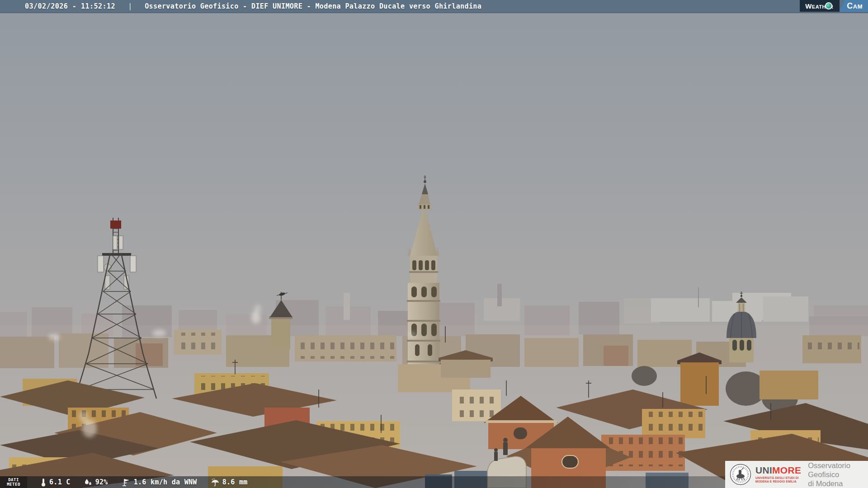 Image resolution: width=868 pixels, height=488 pixels. What do you see at coordinates (741, 474) in the screenshot?
I see `unimore-seal-icon` at bounding box center [741, 474].